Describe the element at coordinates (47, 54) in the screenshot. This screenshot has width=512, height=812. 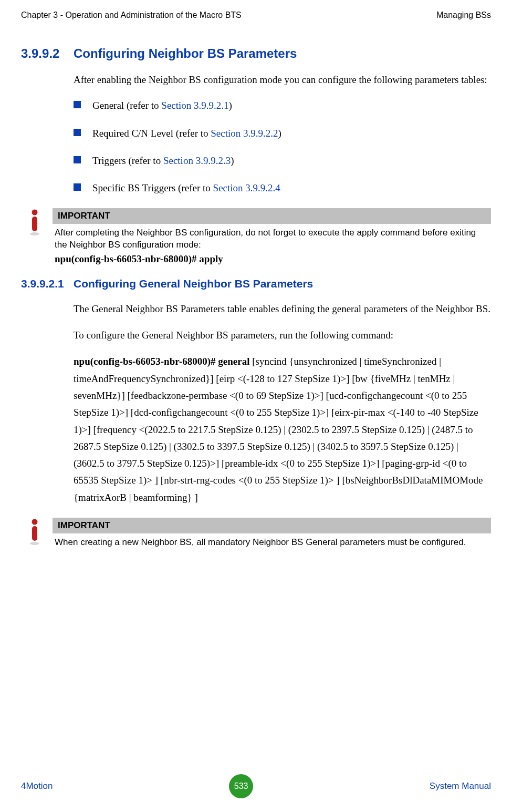
I see `section-number: 3.9.9.2` at that location.